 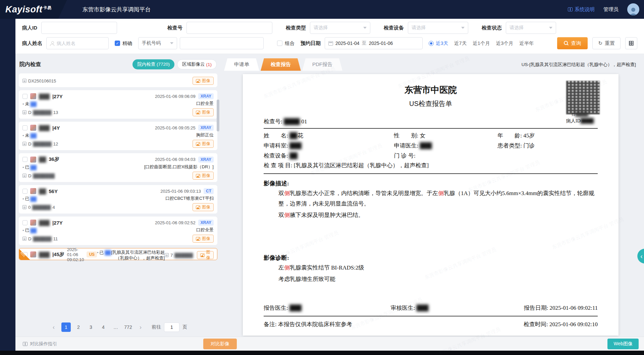 I want to click on tab-internal-exams: 院内检查 (7720), so click(x=154, y=64).